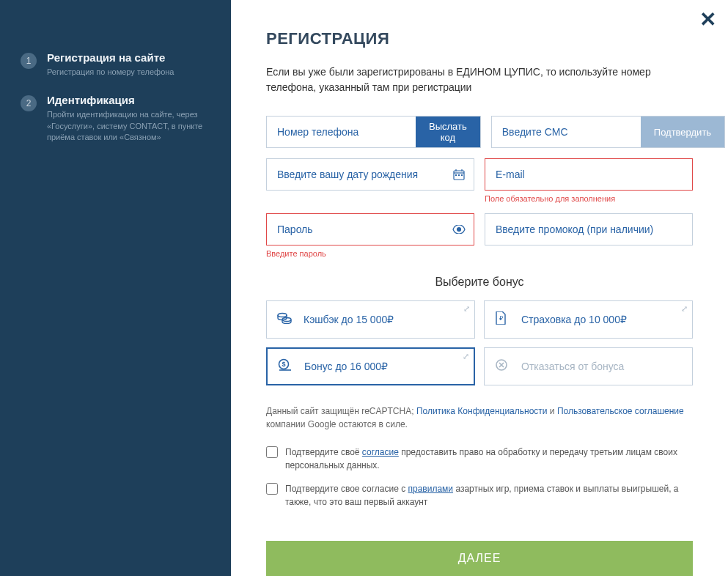 The width and height of the screenshot is (728, 576). What do you see at coordinates (683, 132) in the screenshot?
I see `confirm-button: Подтвердить` at bounding box center [683, 132].